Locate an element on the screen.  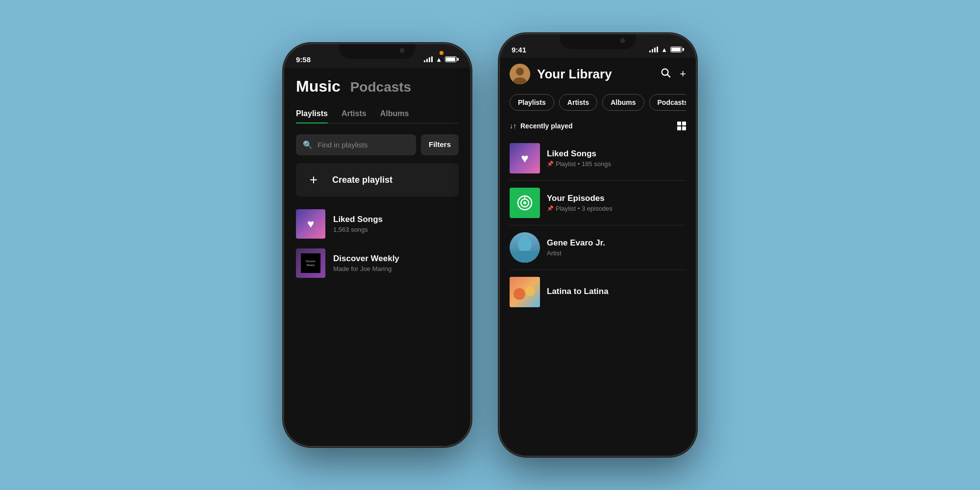
tab-artists: Artists is located at coordinates (354, 116).